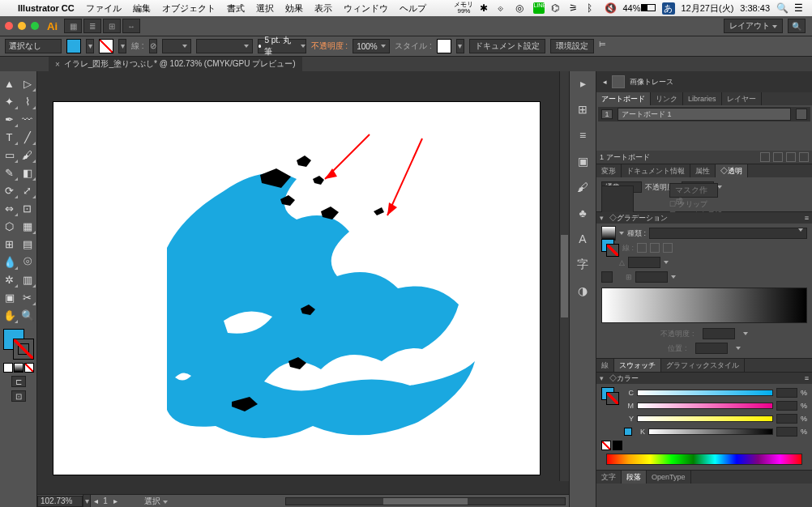 This screenshot has width=812, height=507. What do you see at coordinates (638, 365) in the screenshot?
I see `tab-swatches: スウォッチ` at bounding box center [638, 365].